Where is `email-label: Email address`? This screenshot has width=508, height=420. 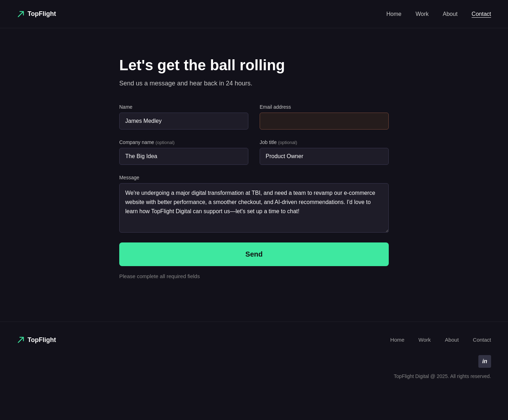
email-label: Email address is located at coordinates (324, 107).